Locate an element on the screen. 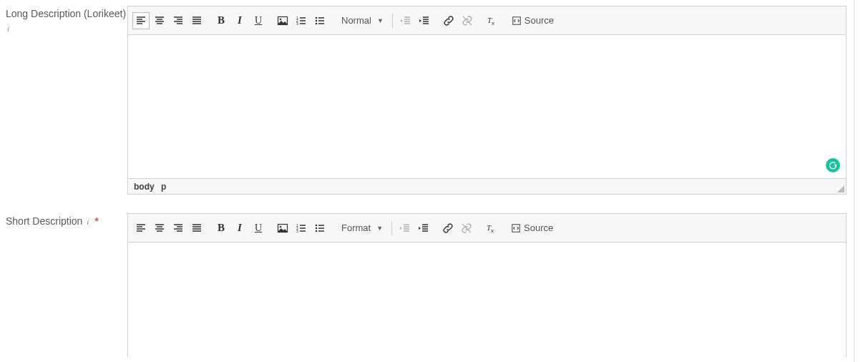 The width and height of the screenshot is (868, 362). path-body: body is located at coordinates (145, 187).